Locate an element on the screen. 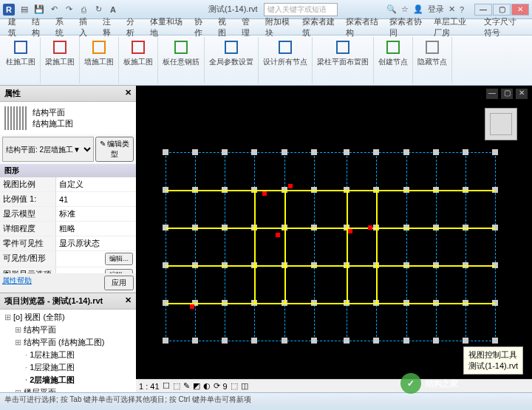 Image resolution: width=532 pixels, height=410 pixels. type-preview-icon is located at coordinates (16, 118).